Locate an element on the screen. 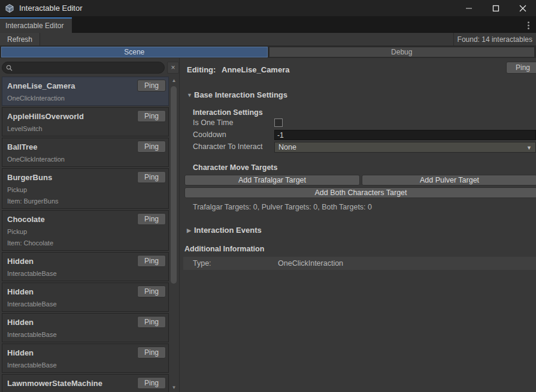 This screenshot has width=536, height=392. interaction-events-foldout: ▶ Interaction Events is located at coordinates (358, 230).